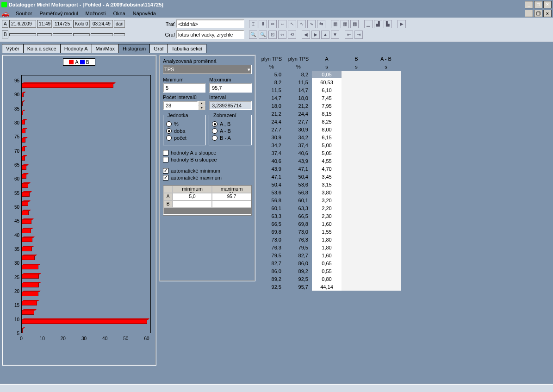  What do you see at coordinates (306, 35) in the screenshot?
I see `nav-left-icon: ◀` at bounding box center [306, 35].